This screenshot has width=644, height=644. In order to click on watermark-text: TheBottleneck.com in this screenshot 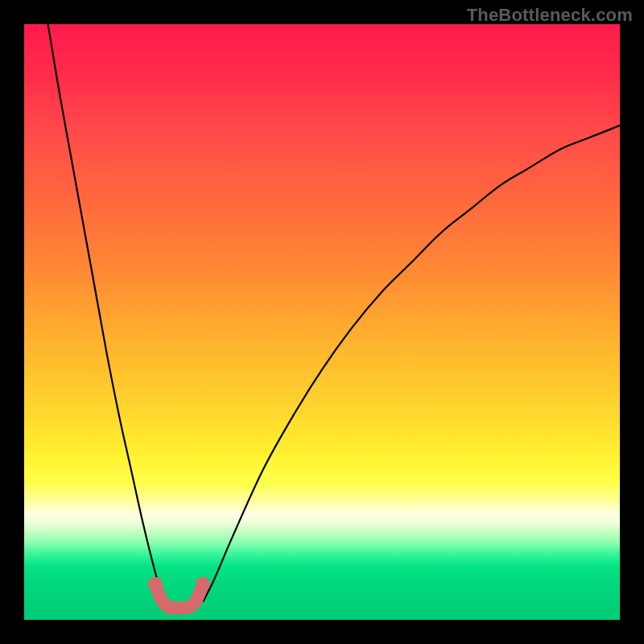, I will do `click(550, 15)`.